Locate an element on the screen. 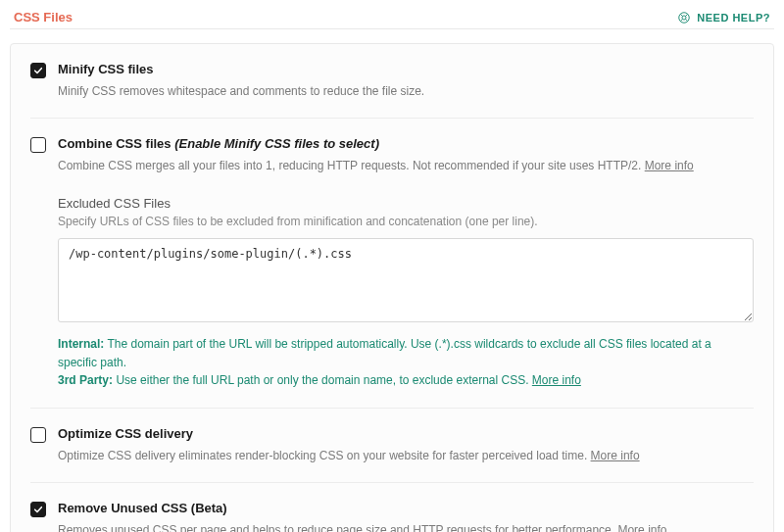 This screenshot has width=784, height=532. hint-3rd-label: 3rd Party: is located at coordinates (85, 380).